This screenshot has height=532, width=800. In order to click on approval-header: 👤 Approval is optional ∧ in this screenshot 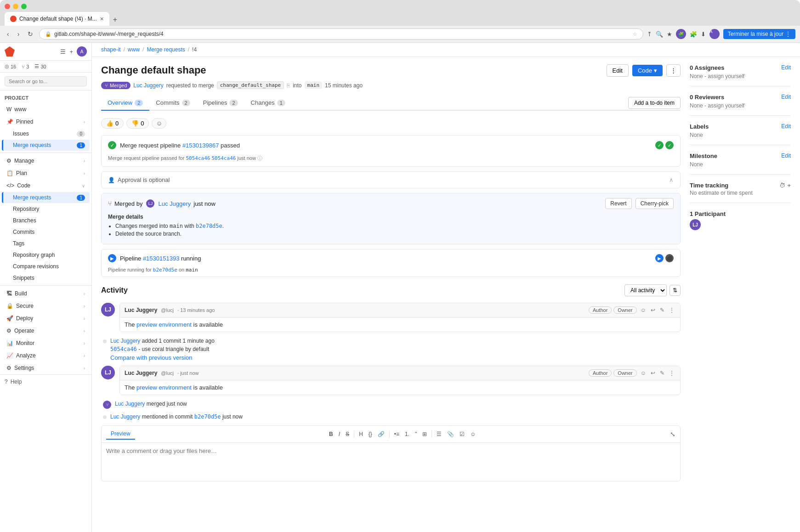, I will do `click(391, 180)`.